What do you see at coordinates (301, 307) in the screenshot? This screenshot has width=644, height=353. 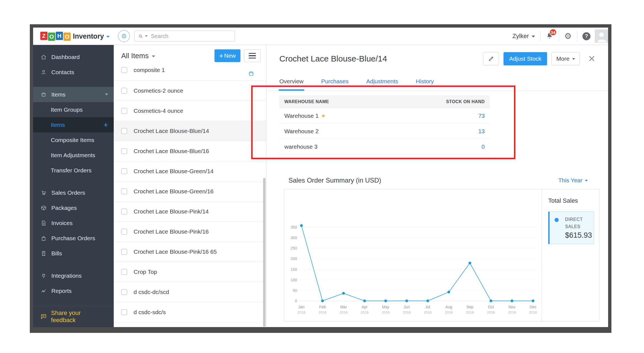 I see `svg-text: Jan` at bounding box center [301, 307].